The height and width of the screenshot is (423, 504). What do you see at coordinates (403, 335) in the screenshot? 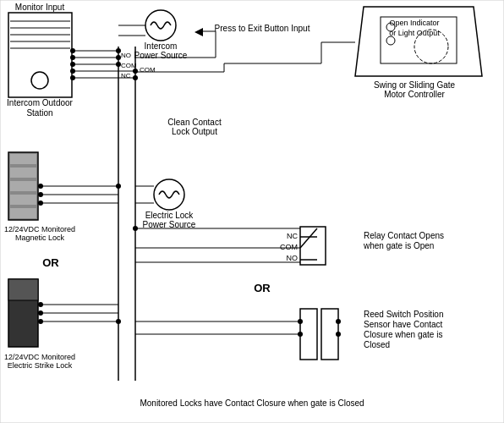
I see `svg-text: Closure when gate is` at bounding box center [403, 335].